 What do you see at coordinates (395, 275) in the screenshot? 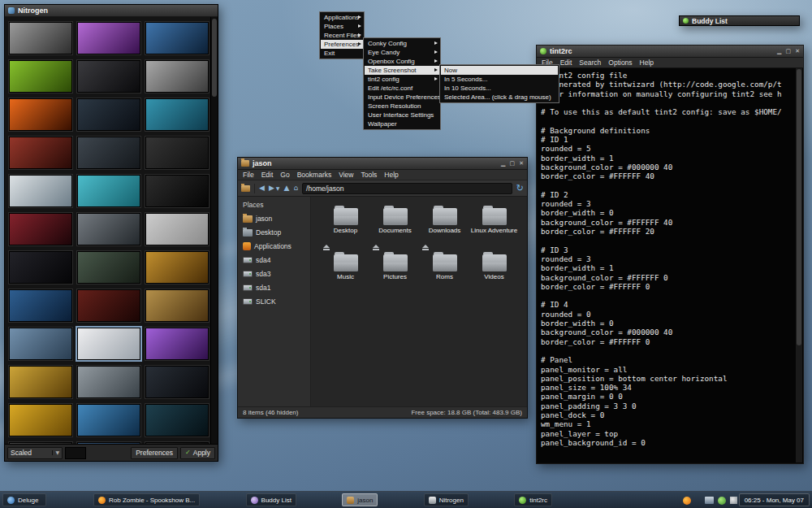
I see `folder-item: Pictures` at bounding box center [395, 275].